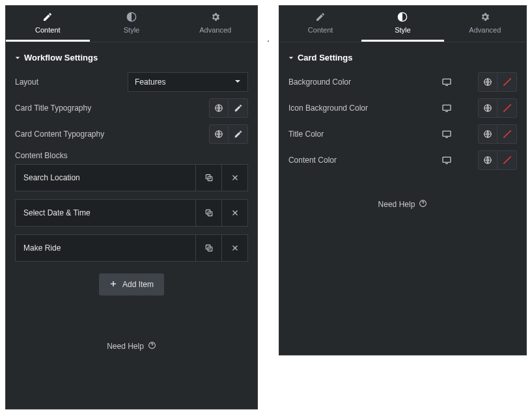 The image size is (532, 414). What do you see at coordinates (132, 56) in the screenshot?
I see `section-workflow-settings: Workflow Settings` at bounding box center [132, 56].